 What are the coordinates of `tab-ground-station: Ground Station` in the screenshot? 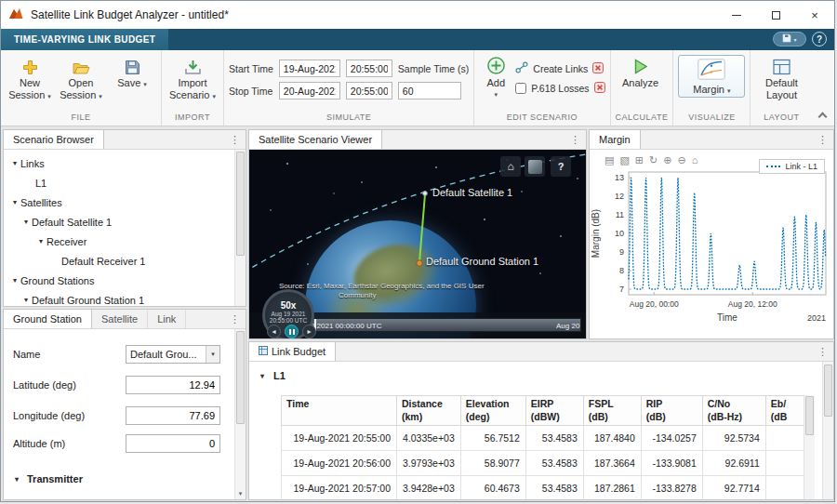 It's located at (48, 319).